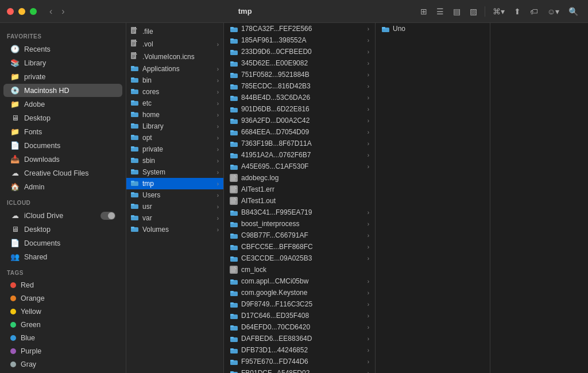 This screenshot has height=373, width=588. I want to click on uno-item: Uno, so click(433, 29).